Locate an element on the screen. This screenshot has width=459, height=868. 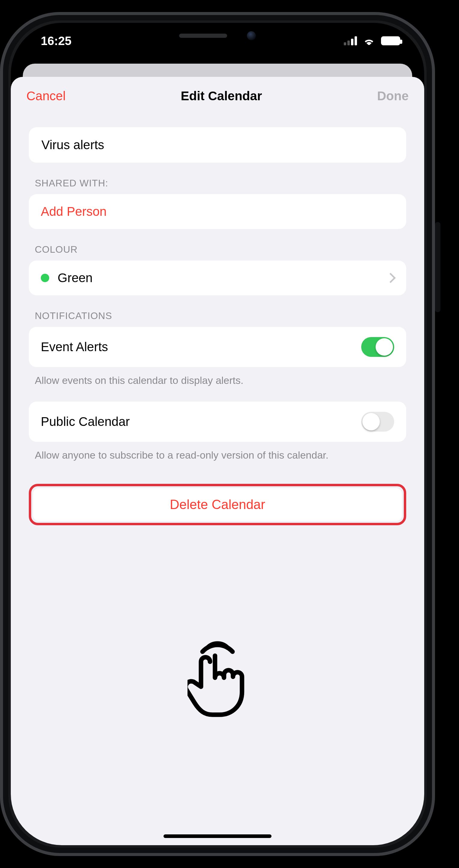
colour-swatch-icon is located at coordinates (45, 278).